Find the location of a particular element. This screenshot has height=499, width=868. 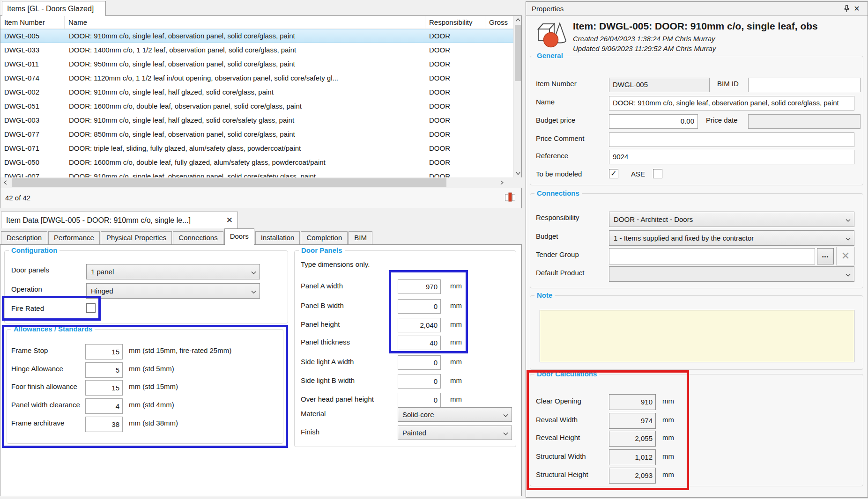

items-tab: Items [GL - Doors Glazed] is located at coordinates (54, 8).